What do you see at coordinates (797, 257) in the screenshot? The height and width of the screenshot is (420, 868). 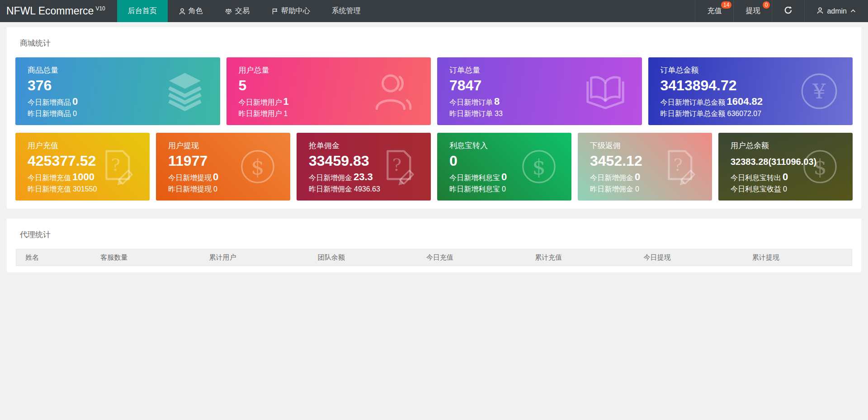 I see `column-header-total-withdraw: 累计提现` at bounding box center [797, 257].